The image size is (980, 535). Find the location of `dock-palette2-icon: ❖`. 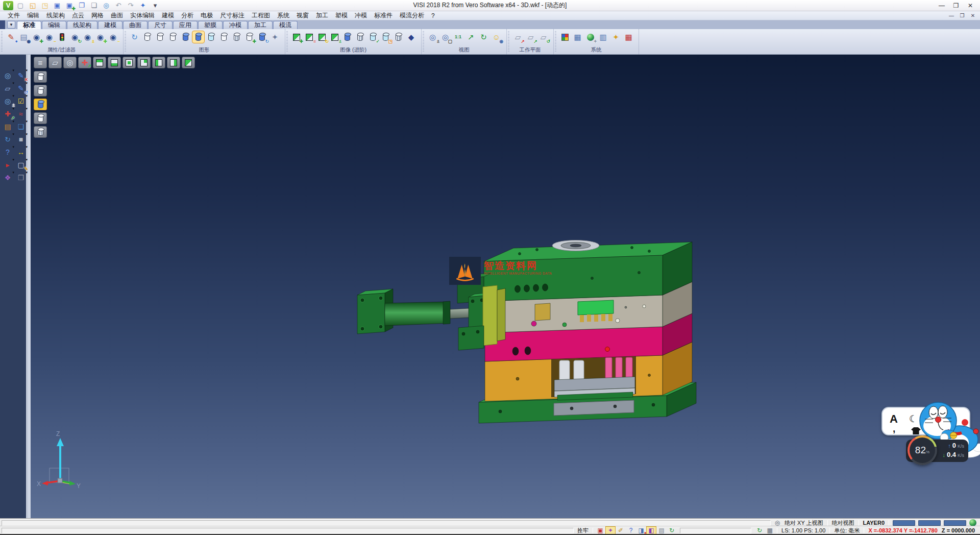

dock-palette2-icon: ❖ is located at coordinates (8, 178).